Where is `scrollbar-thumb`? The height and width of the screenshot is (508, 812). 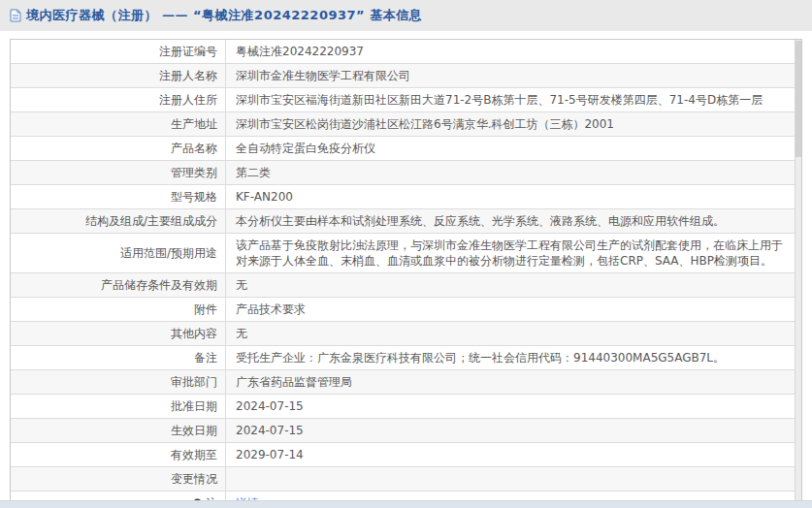 scrollbar-thumb is located at coordinates (798, 99).